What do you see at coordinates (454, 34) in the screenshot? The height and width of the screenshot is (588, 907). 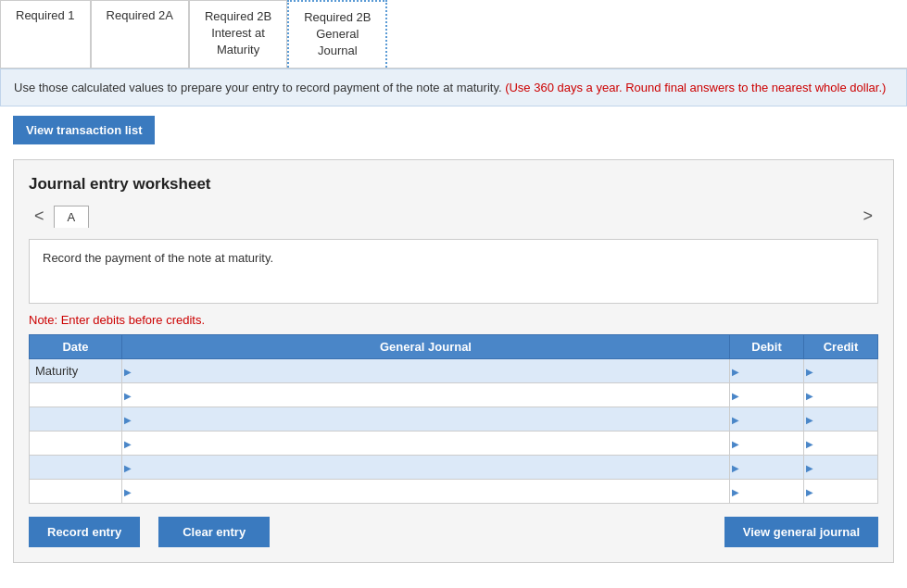 I see `tabs-row: Required 1 Required 2A Required 2BIntere…` at bounding box center [454, 34].